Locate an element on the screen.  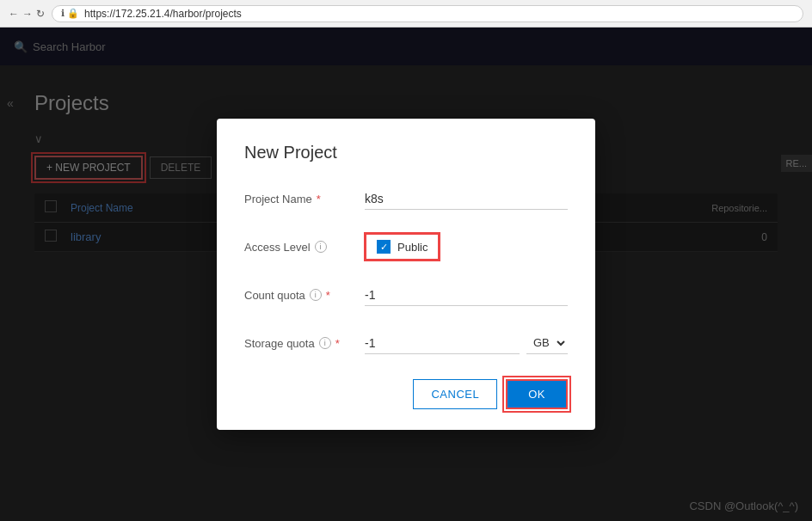
storage-quota-label: Storage quota i * is located at coordinates (304, 344).